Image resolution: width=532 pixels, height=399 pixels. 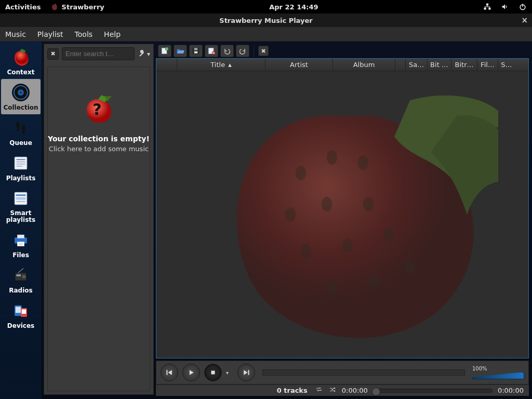 I want to click on col-sample: Sa…, so click(x=417, y=64).